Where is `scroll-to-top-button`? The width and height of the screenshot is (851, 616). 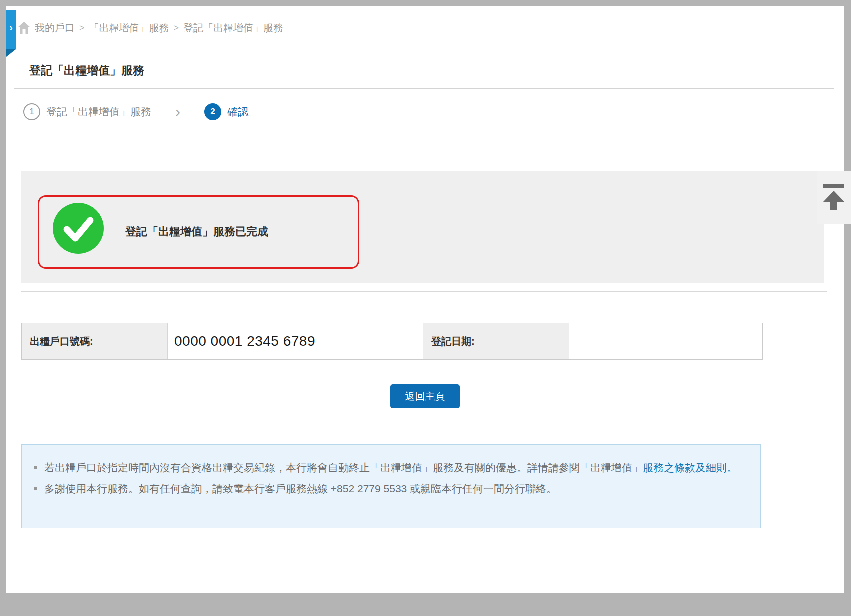
scroll-to-top-button is located at coordinates (834, 197).